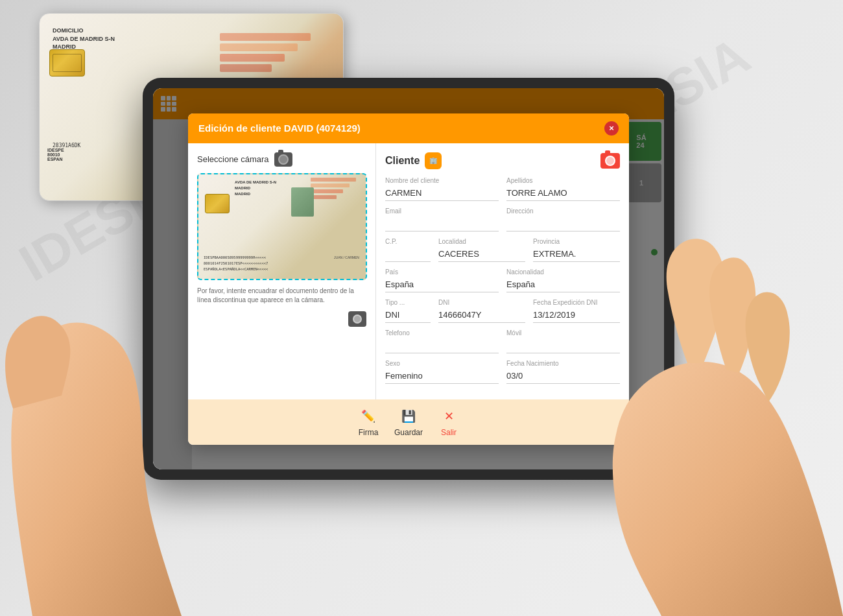  I want to click on camera-select-row: Seleccione cámara, so click(281, 160).